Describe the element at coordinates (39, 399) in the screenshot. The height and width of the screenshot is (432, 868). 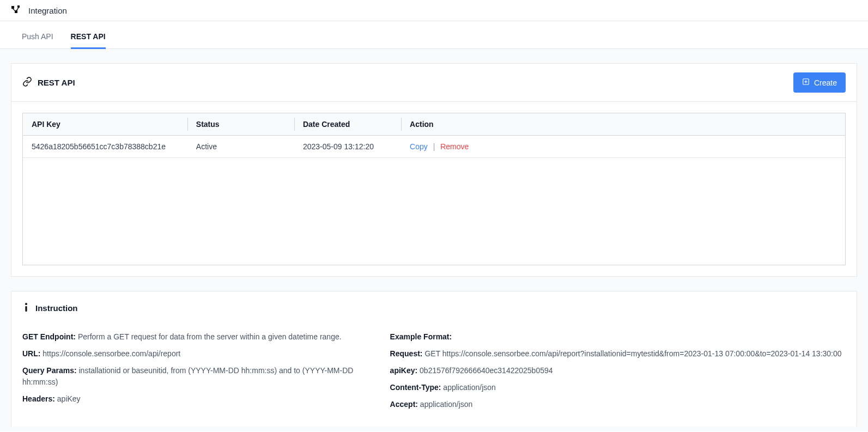
I see `headers-label: Headers:` at that location.